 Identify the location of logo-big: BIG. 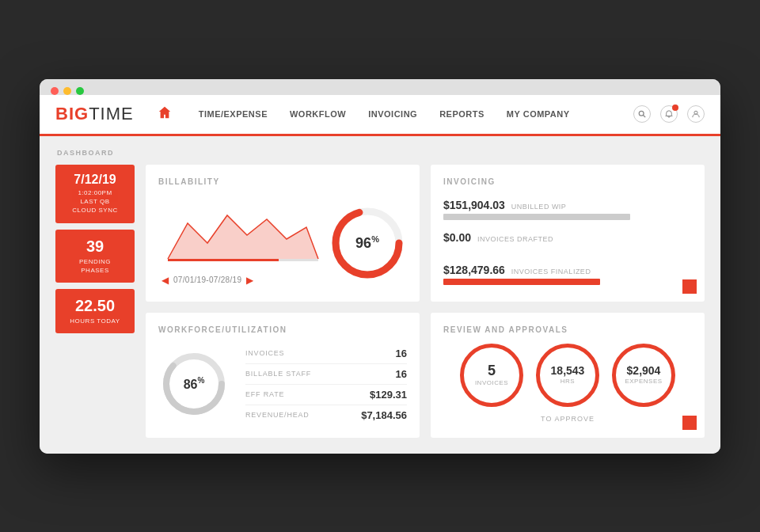
(72, 114).